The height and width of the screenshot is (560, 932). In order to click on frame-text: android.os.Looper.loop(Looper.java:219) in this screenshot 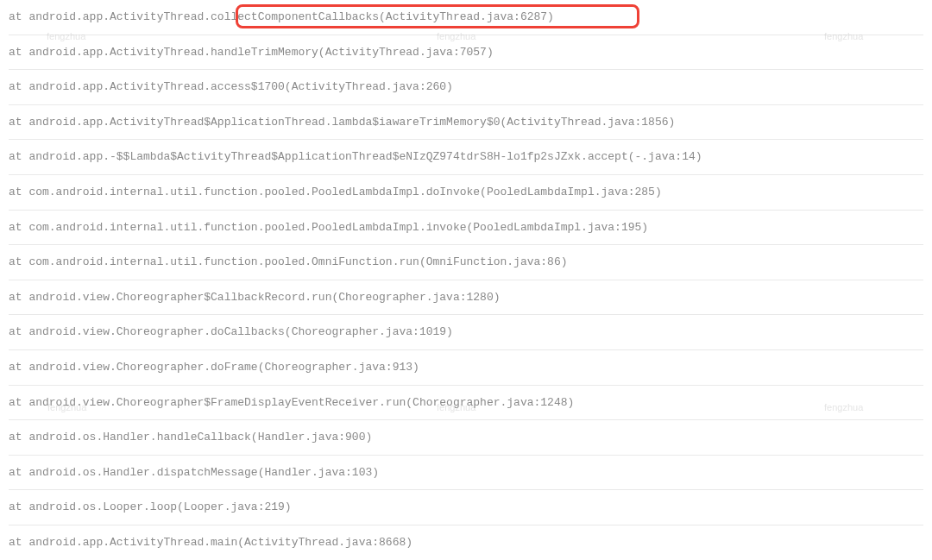, I will do `click(160, 507)`.